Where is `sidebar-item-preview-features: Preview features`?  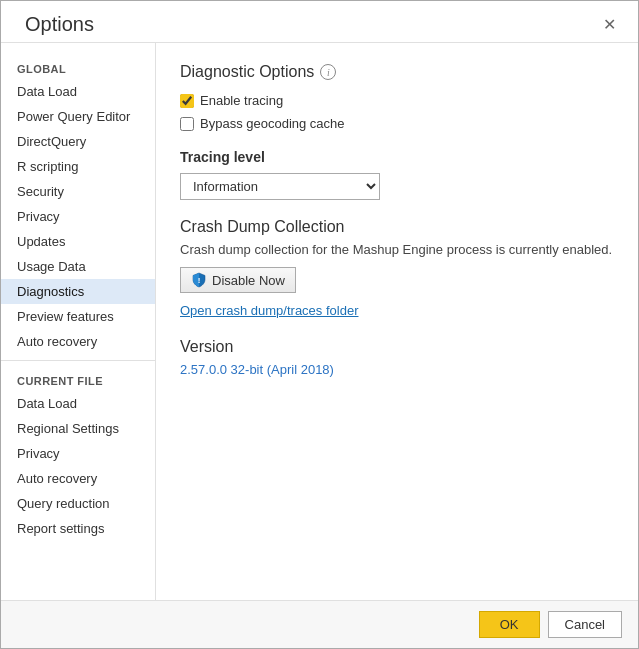
sidebar-item-preview-features: Preview features is located at coordinates (78, 316).